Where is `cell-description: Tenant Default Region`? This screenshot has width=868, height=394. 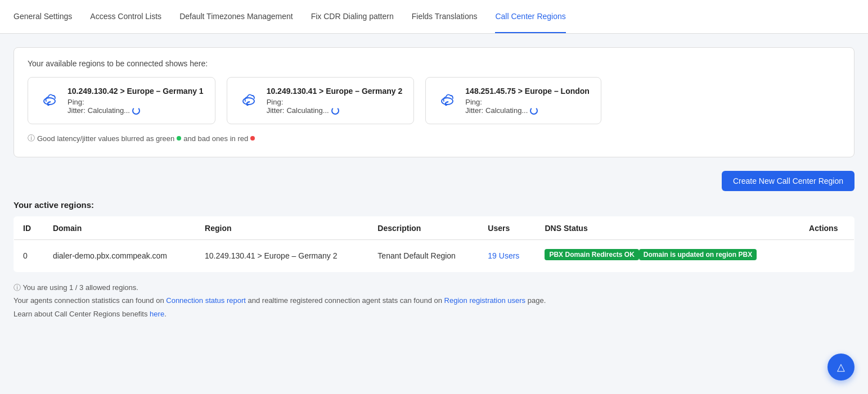 cell-description: Tenant Default Region is located at coordinates (424, 256).